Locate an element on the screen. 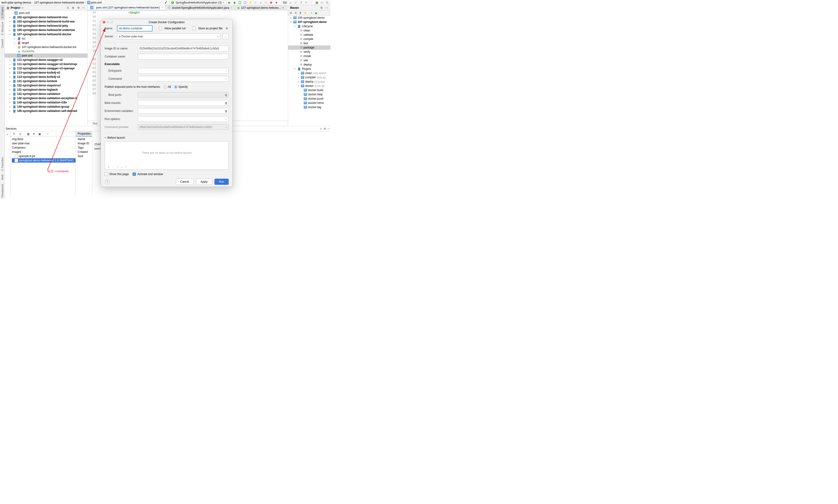 This screenshot has height=504, width=838. close-icon: × is located at coordinates (232, 8).